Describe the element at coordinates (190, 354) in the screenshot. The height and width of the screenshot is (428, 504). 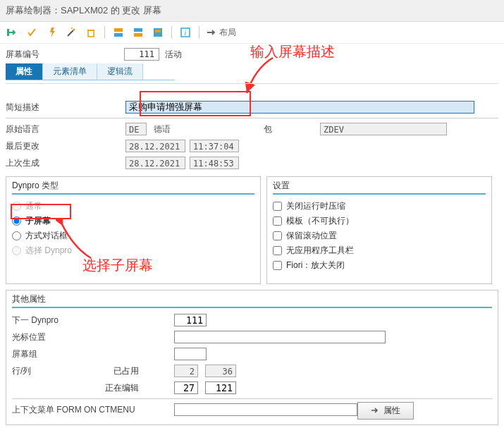
I see `group-input` at that location.